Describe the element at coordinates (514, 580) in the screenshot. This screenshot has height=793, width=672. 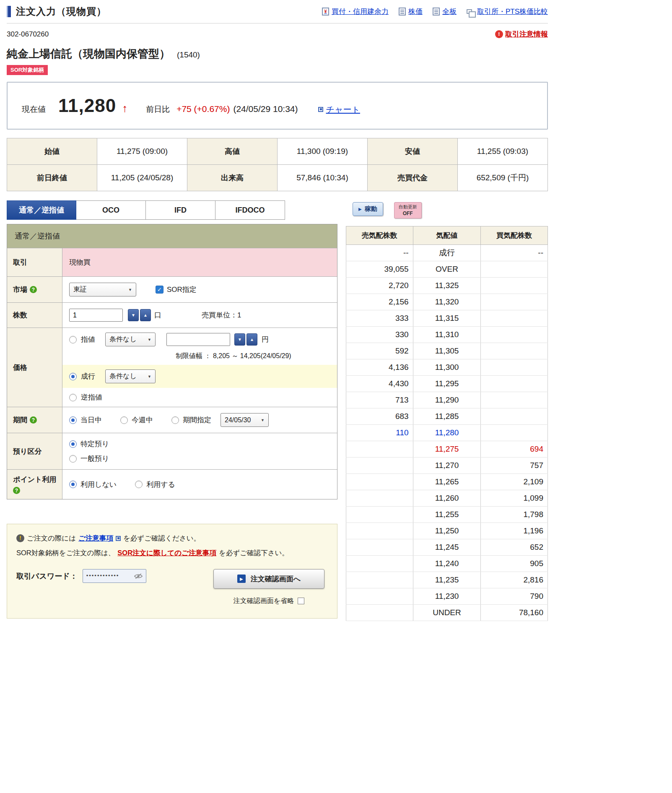
I see `orderbook-buy-cell: 2,816` at that location.